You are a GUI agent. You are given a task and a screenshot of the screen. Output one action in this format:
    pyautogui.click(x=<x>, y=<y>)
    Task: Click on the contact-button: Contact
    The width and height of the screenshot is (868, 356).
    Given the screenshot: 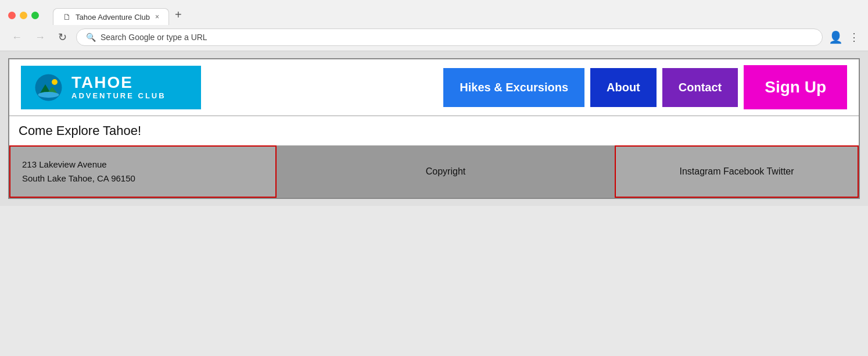 What is the action you would take?
    pyautogui.click(x=700, y=87)
    